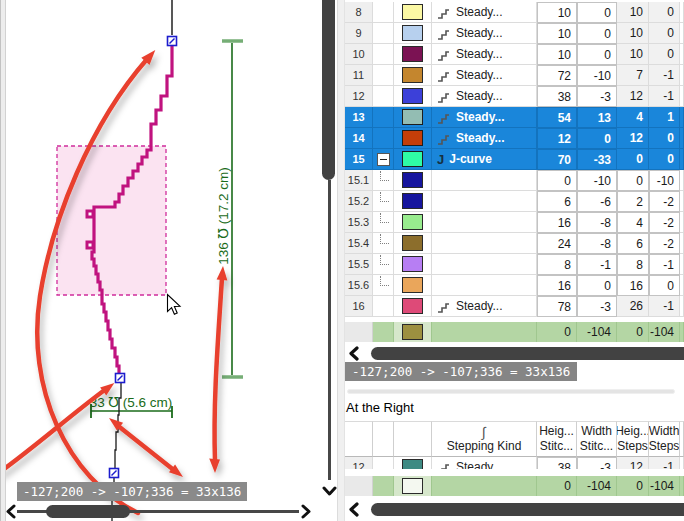  Describe the element at coordinates (597, 439) in the screenshot. I see `header-width-stitches: WidthStitc...` at that location.